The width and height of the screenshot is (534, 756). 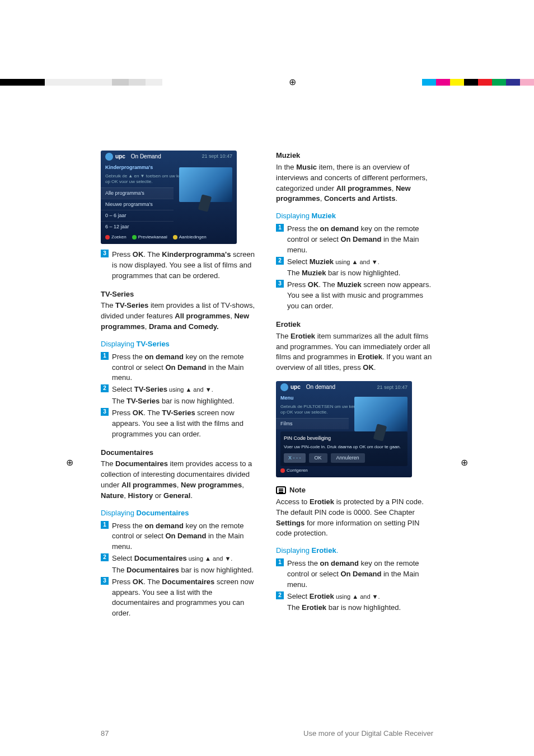 What do you see at coordinates (146, 157) in the screenshot?
I see `ss-title: On Demand` at bounding box center [146, 157].